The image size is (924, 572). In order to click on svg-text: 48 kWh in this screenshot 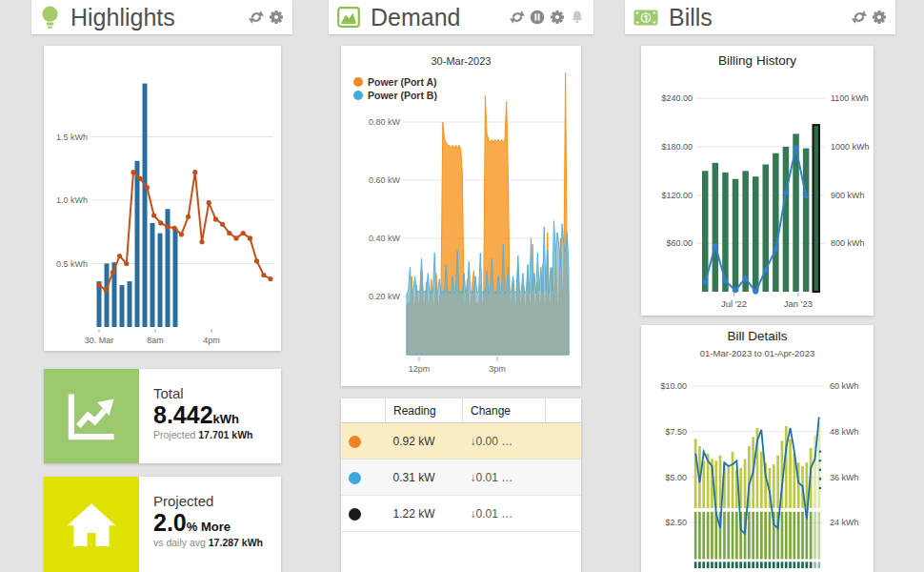, I will do `click(844, 432)`.